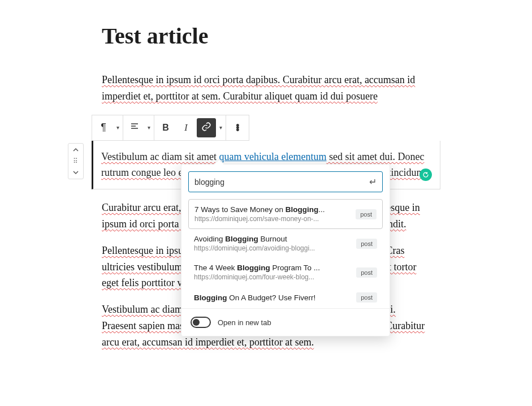  Describe the element at coordinates (206, 128) in the screenshot. I see `link-button` at that location.